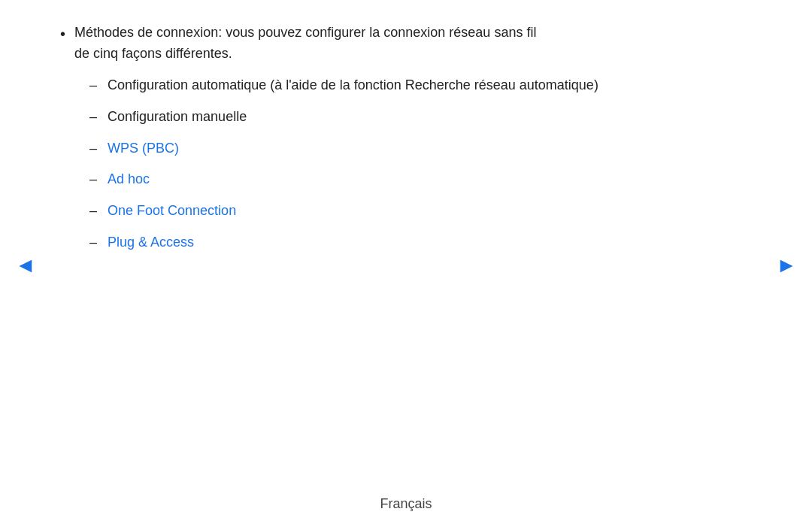  I want to click on footer: Français, so click(406, 513).